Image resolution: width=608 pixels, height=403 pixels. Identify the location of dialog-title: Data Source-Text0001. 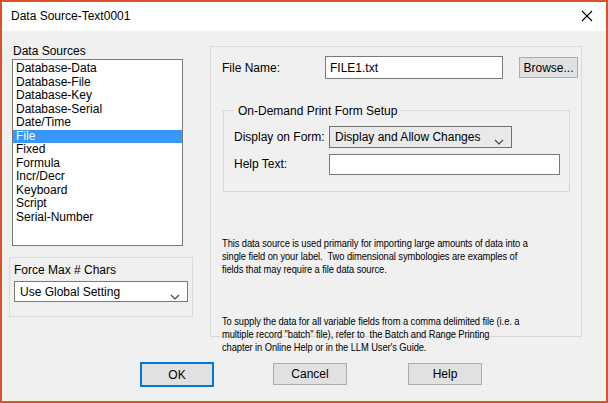
(70, 16).